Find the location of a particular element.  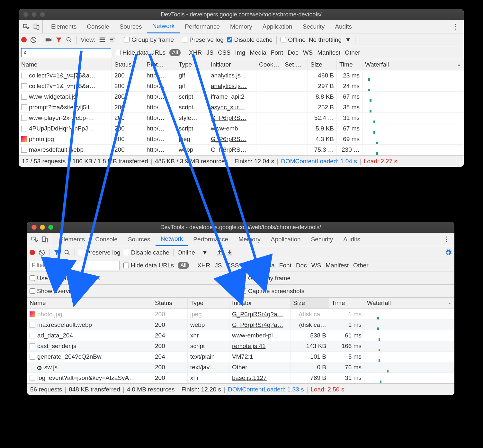

request-name: 4PUpJpDdHqrNInFpJ… is located at coordinates (65, 129).